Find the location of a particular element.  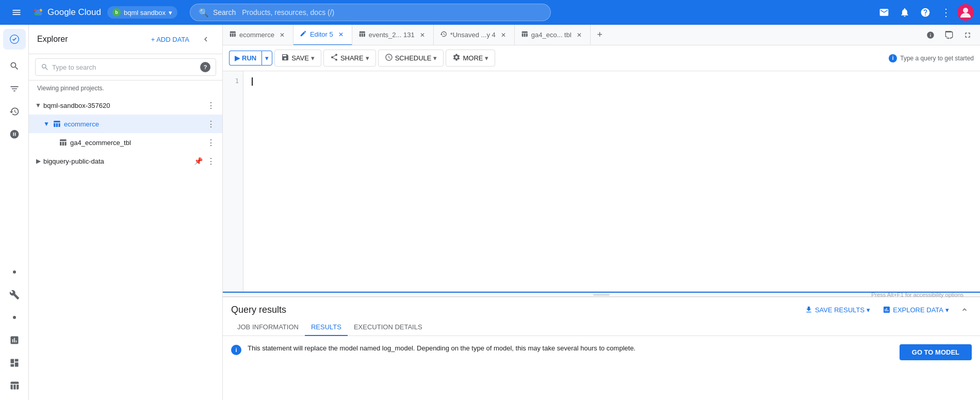

go-to-model-button: GO TO MODEL is located at coordinates (936, 352).